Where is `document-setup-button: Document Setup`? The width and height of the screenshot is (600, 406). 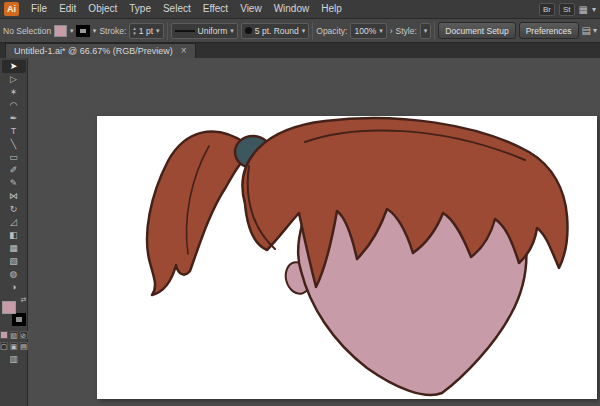 document-setup-button: Document Setup is located at coordinates (476, 30).